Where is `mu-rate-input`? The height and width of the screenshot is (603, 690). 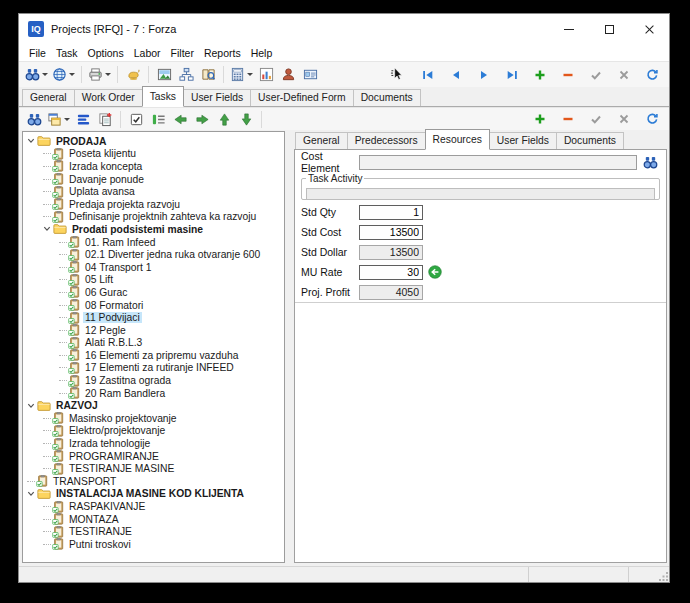
mu-rate-input is located at coordinates (391, 272).